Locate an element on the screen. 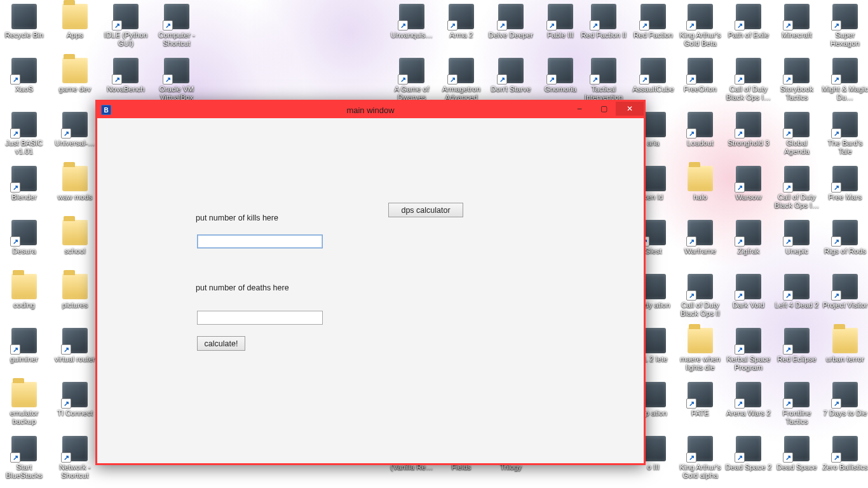 Image resolution: width=868 pixels, height=488 pixels. maximize-button: ▢ is located at coordinates (604, 109).